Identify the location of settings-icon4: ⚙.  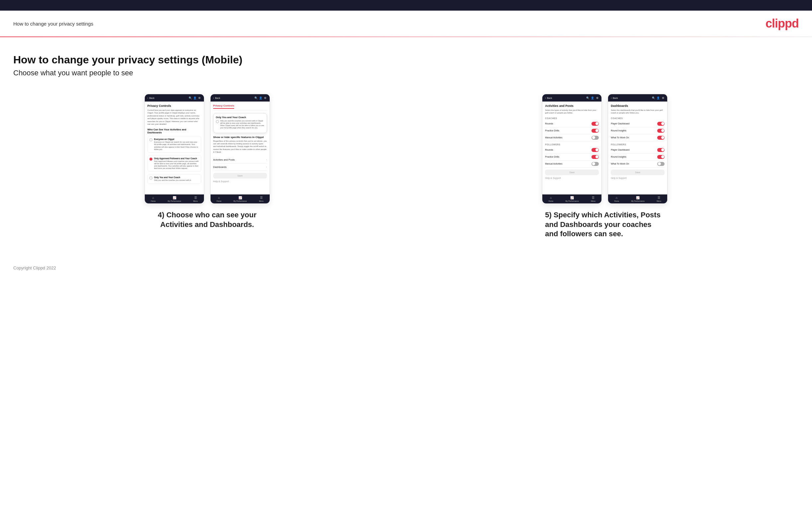
(663, 98).